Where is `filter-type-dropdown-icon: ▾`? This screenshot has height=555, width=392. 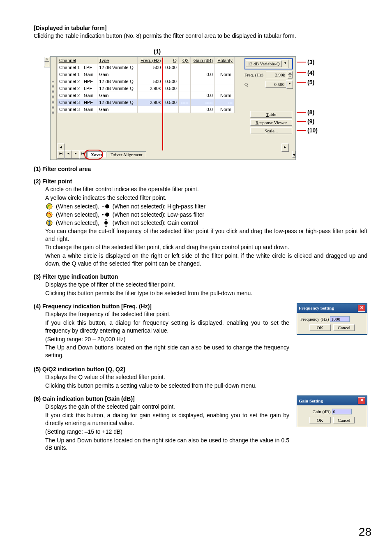 filter-type-dropdown-icon: ▾ is located at coordinates (285, 64).